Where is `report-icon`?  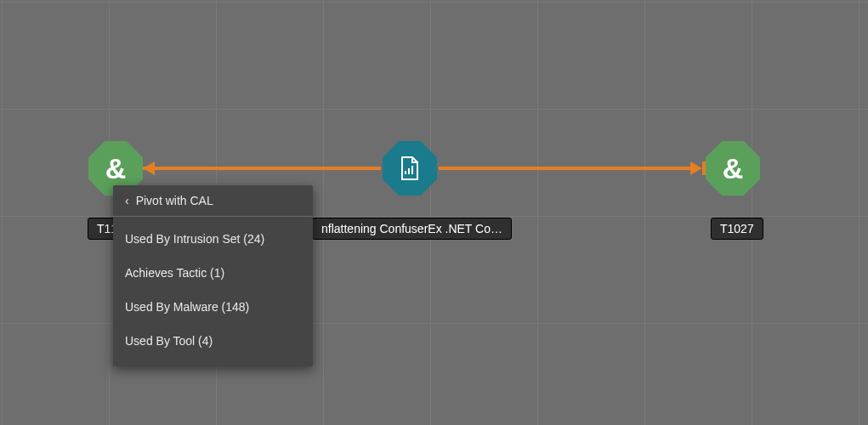
report-icon is located at coordinates (410, 168).